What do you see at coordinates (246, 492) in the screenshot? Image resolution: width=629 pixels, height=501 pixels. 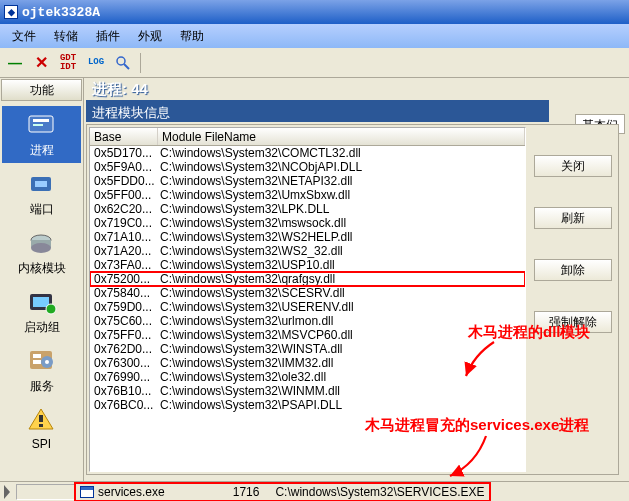 I see `status-pid: 1716` at bounding box center [246, 492].